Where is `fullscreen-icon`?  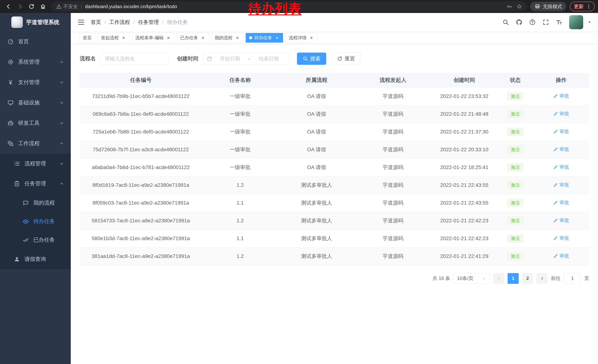
fullscreen-icon is located at coordinates (546, 22).